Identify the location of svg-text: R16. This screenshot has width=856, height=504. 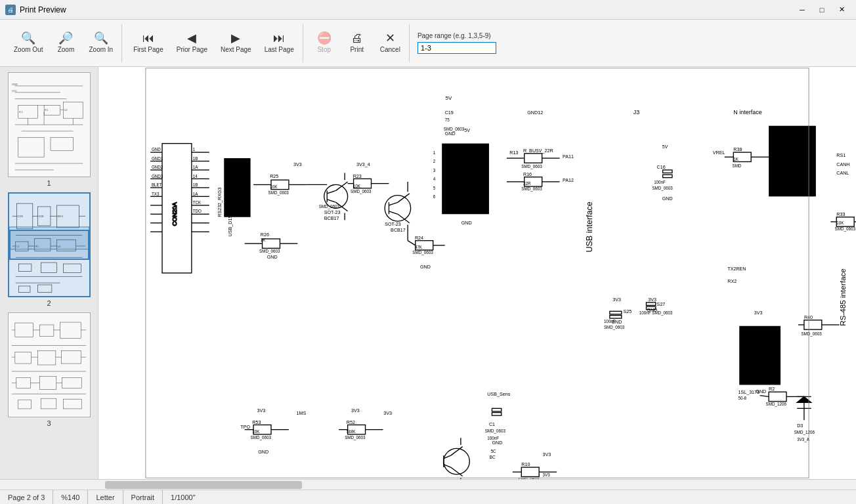
(528, 175).